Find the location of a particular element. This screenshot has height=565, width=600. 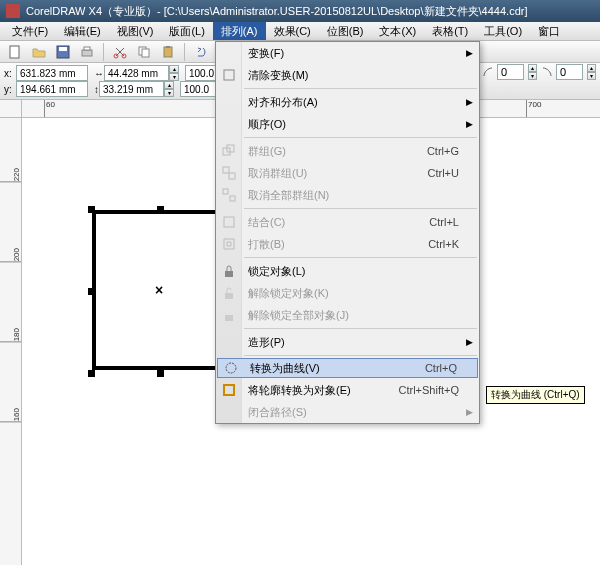

menu-bar: 文件(F) 编辑(E) 视图(V) 版面(L) 排列(A) 效果(C) 位图(B… is located at coordinates (300, 32).